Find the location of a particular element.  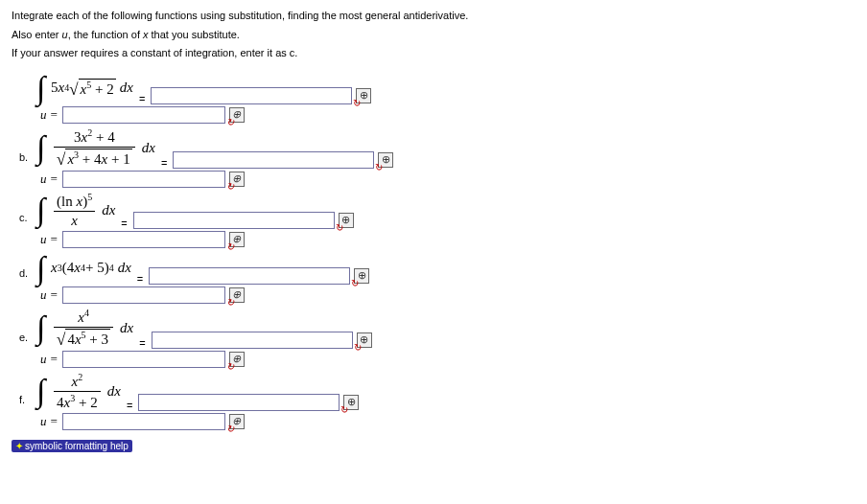

label-f: f. is located at coordinates (28, 402).